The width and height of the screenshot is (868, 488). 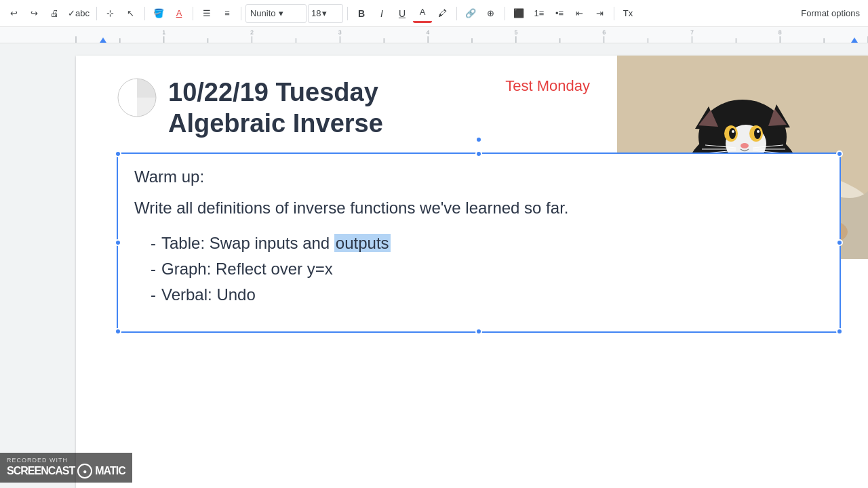 What do you see at coordinates (491, 14) in the screenshot?
I see `add-image-button: ⊕` at bounding box center [491, 14].